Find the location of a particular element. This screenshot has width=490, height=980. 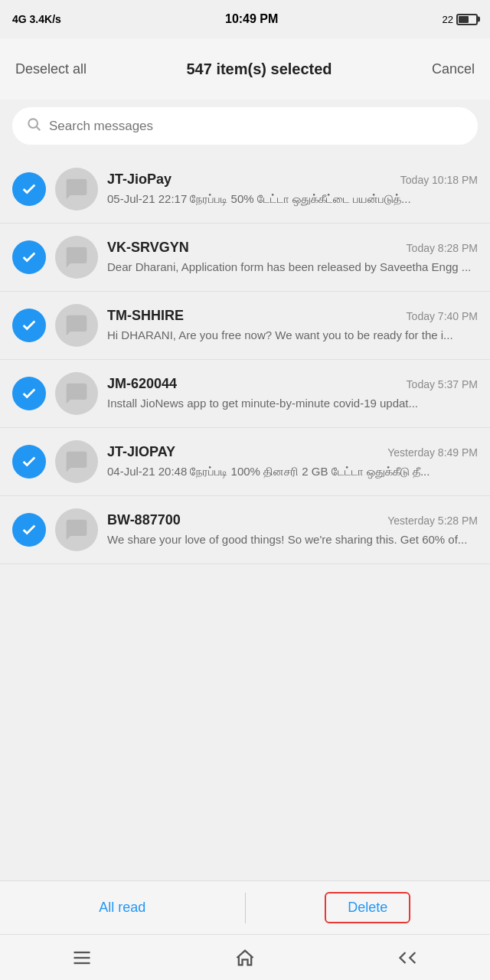

battery-icon is located at coordinates (467, 20).